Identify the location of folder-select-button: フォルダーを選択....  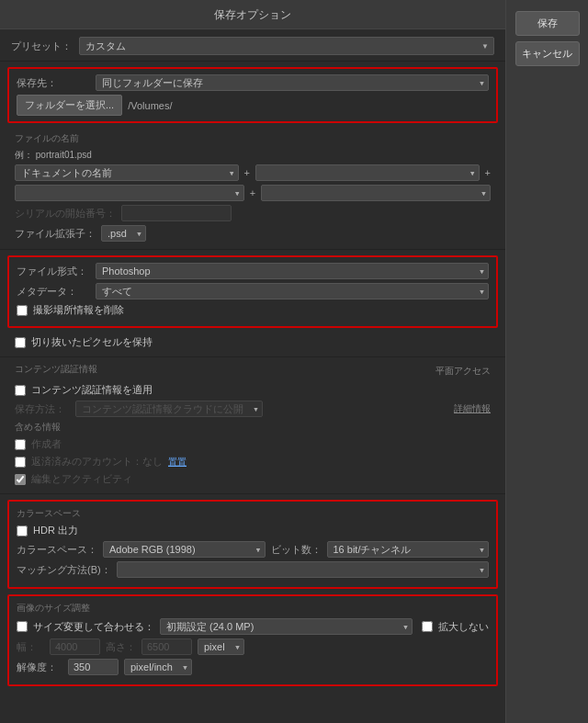
(70, 105).